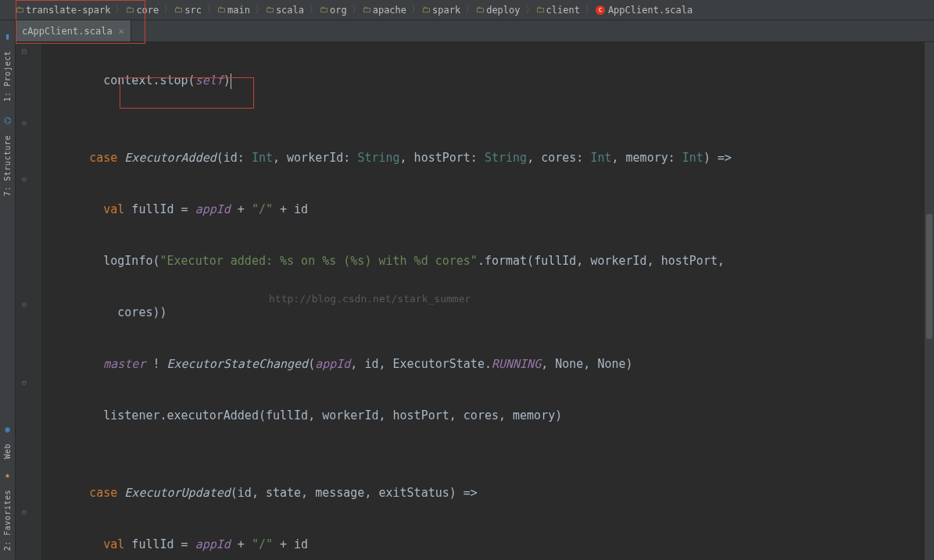  I want to click on tab-label: AppClient.scala, so click(70, 31).